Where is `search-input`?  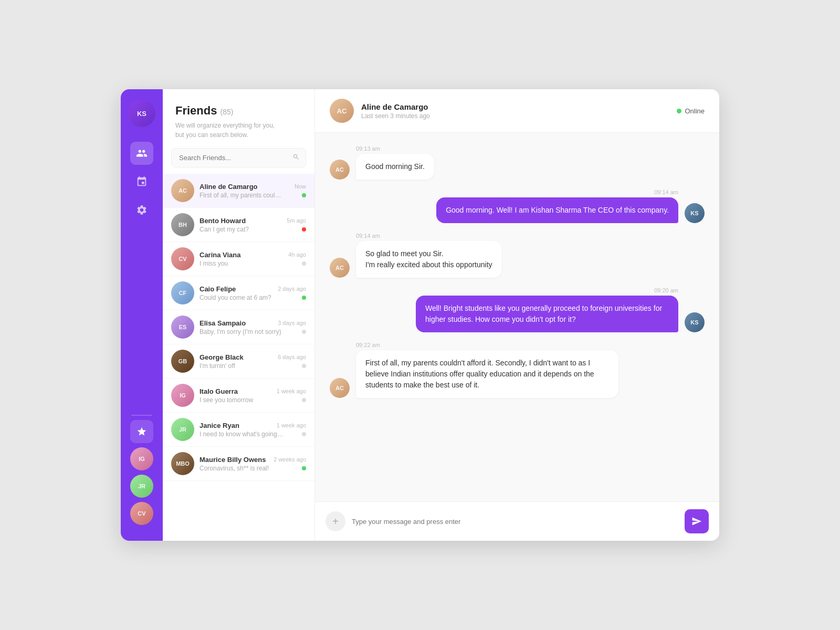 search-input is located at coordinates (238, 158).